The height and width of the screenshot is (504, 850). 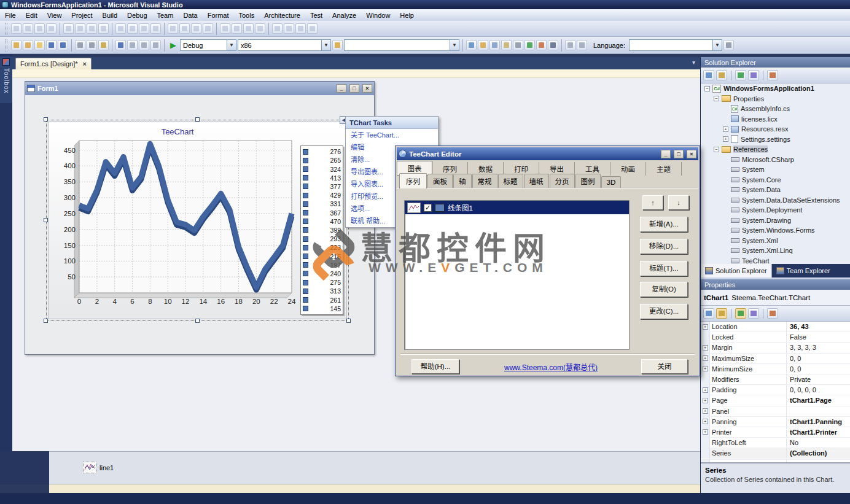 What do you see at coordinates (98, 468) in the screenshot?
I see `component-line1: line1` at bounding box center [98, 468].